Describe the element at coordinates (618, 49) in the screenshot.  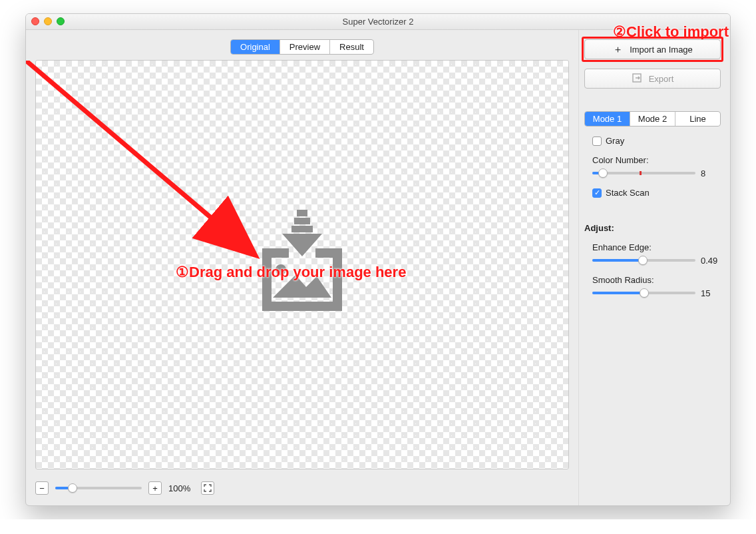
I see `plus-icon: ＋` at that location.